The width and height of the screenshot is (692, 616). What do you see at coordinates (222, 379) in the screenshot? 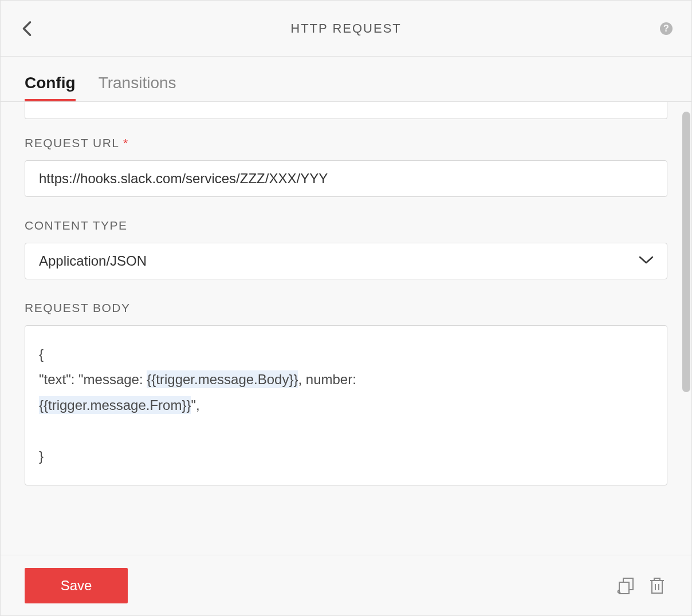
I see `template-variable: {{trigger.message.Body}}` at bounding box center [222, 379].